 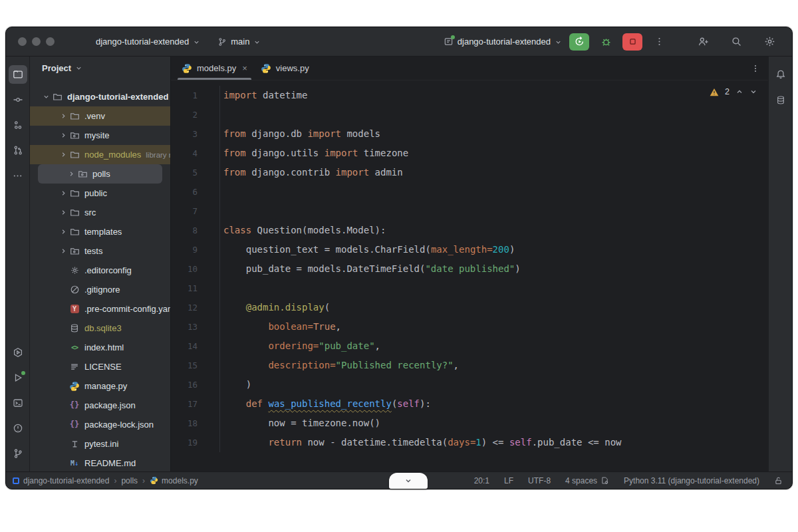 I want to click on tab-options-kebab-icon, so click(x=755, y=68).